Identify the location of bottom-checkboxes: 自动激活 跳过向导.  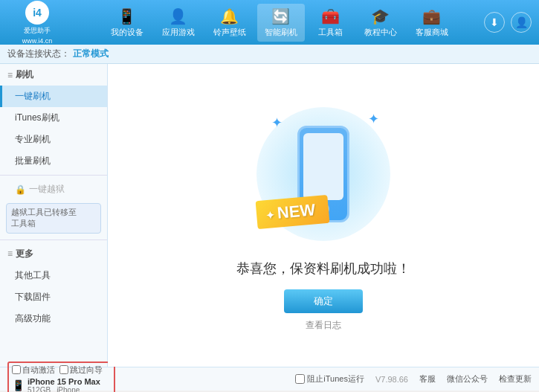
(61, 370).